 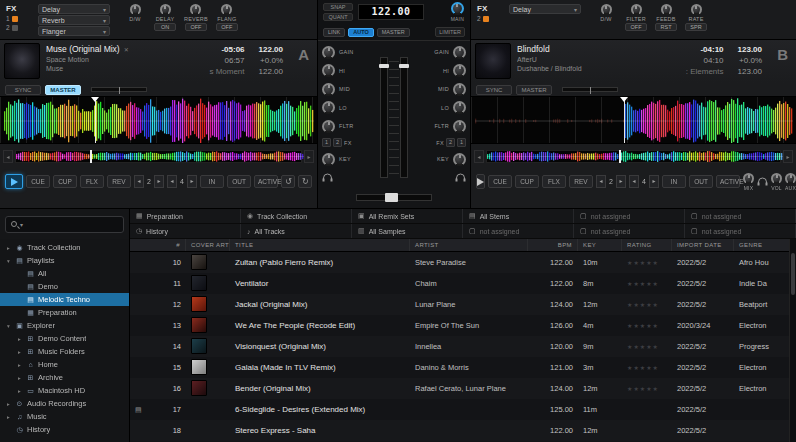 What do you see at coordinates (600, 245) in the screenshot?
I see `column-header-key: KEY` at bounding box center [600, 245].